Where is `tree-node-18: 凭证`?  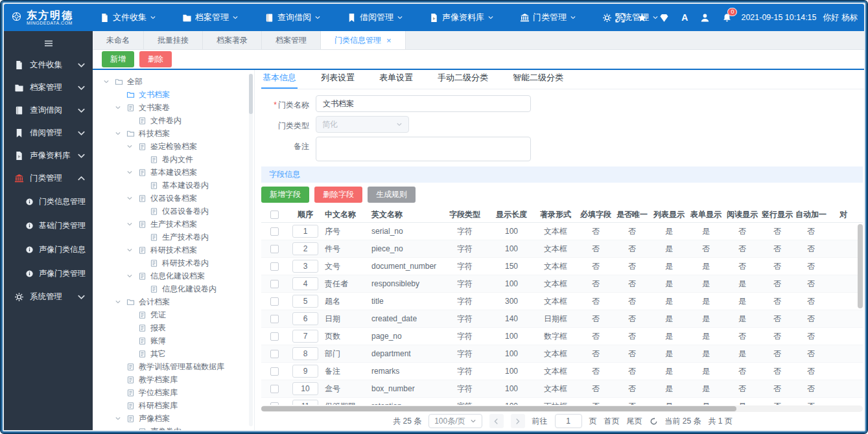 tree-node-18: 凭证 is located at coordinates (179, 315).